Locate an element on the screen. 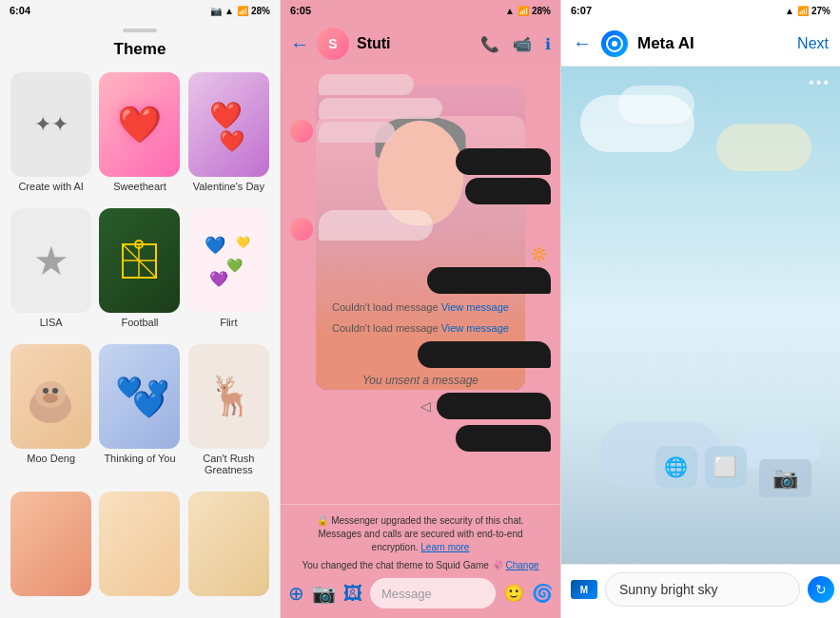 This screenshot has width=840, height=618. theme-card-sweetheart: ❤️ Sweetheart is located at coordinates (139, 137).